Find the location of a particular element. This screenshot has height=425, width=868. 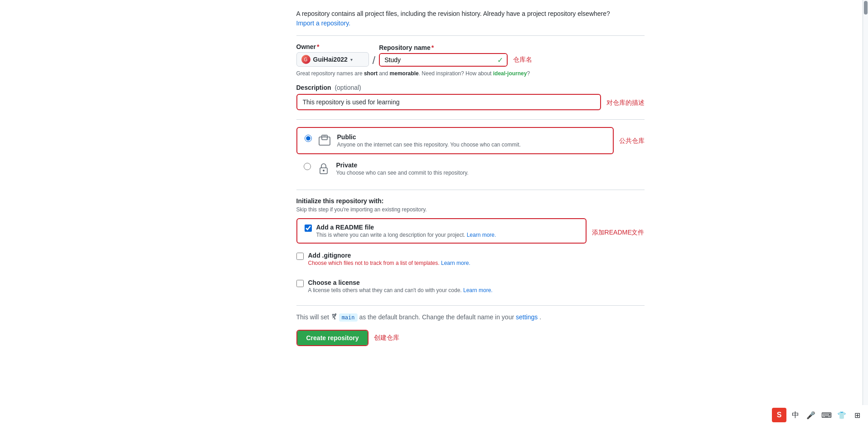

description-section: Description (optional) 对仓库的描述 is located at coordinates (470, 98).